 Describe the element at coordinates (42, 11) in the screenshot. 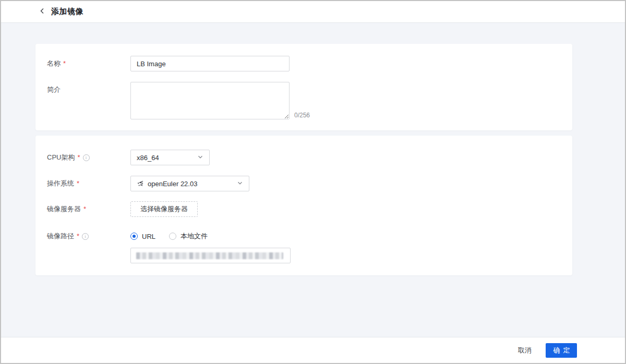

I see `back-chevron-icon` at that location.